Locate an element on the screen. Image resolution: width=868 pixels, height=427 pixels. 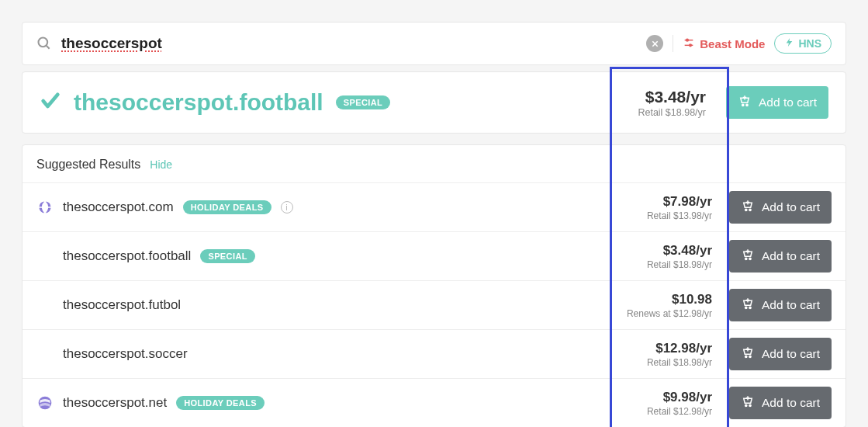
divider is located at coordinates (673, 43).